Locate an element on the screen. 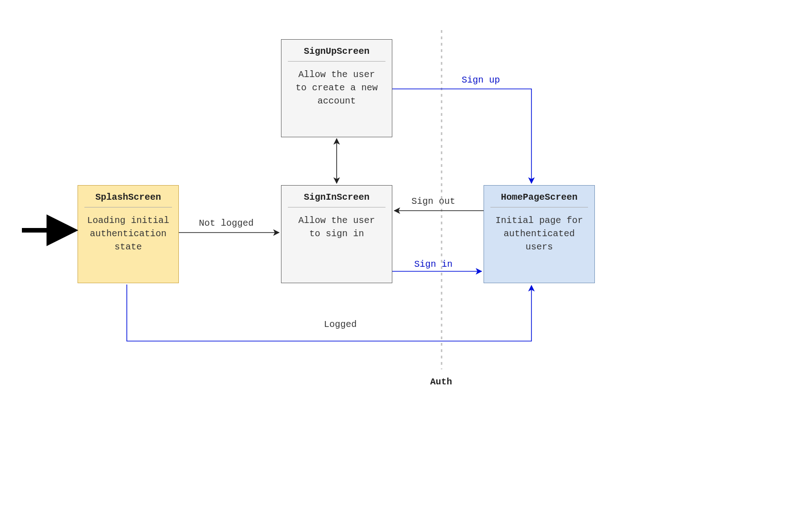  node-title: HomePageScreen is located at coordinates (539, 196).